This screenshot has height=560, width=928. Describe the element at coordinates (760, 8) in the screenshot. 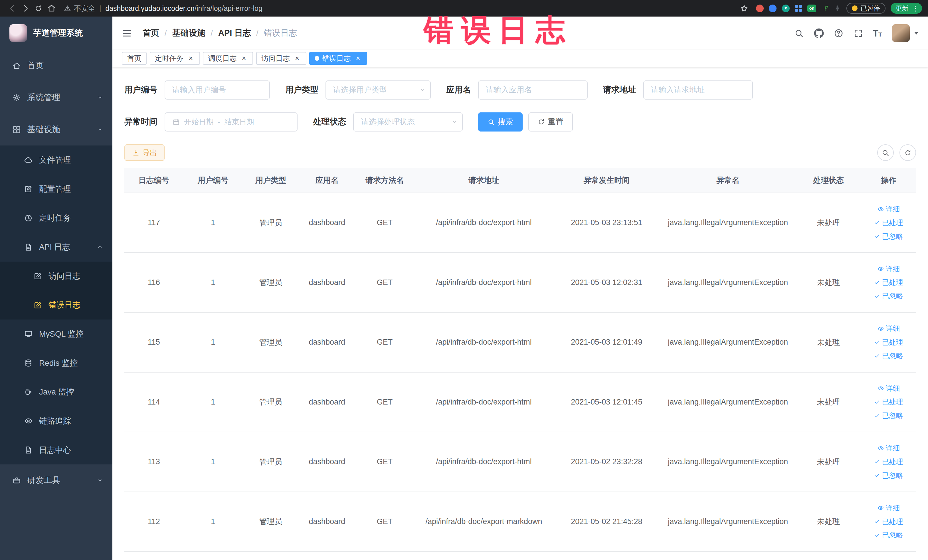

I see `extension-red-icon` at that location.